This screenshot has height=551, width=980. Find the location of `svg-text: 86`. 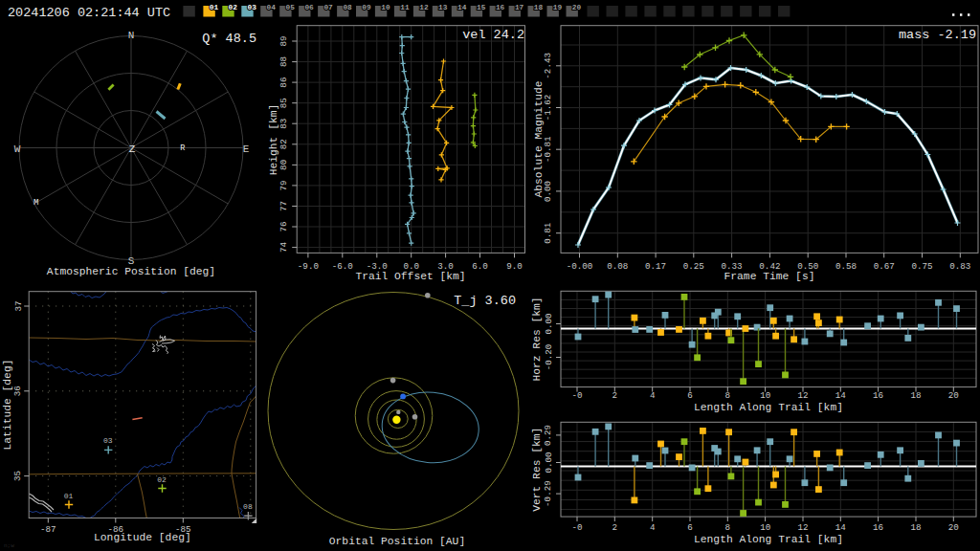

svg-text: 86 is located at coordinates (283, 82).